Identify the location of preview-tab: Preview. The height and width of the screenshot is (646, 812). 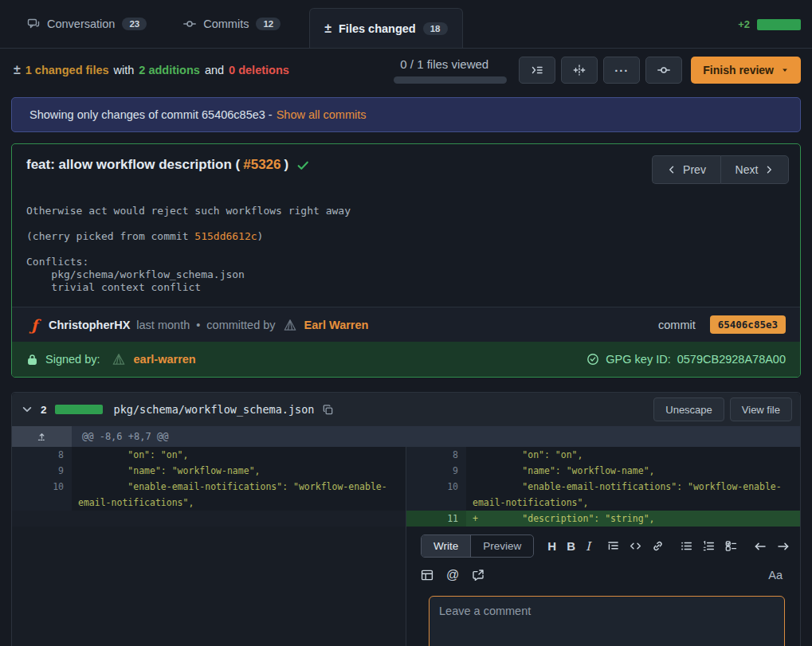
(502, 546).